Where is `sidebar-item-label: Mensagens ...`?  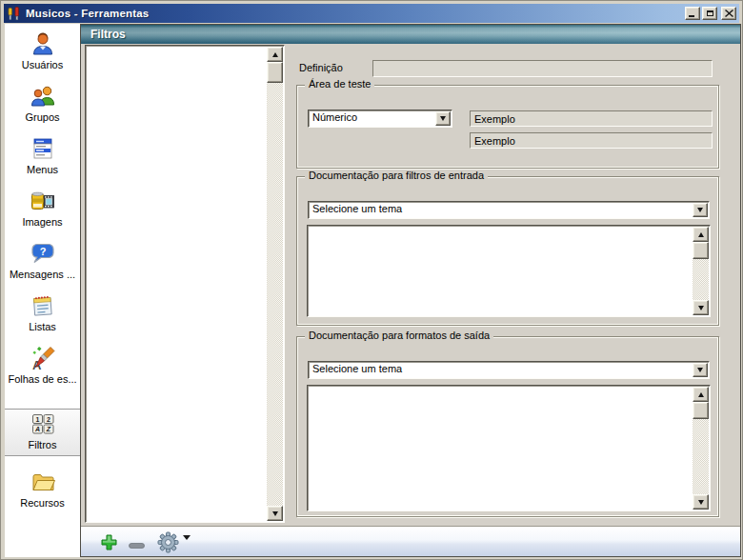 sidebar-item-label: Mensagens ... is located at coordinates (42, 274).